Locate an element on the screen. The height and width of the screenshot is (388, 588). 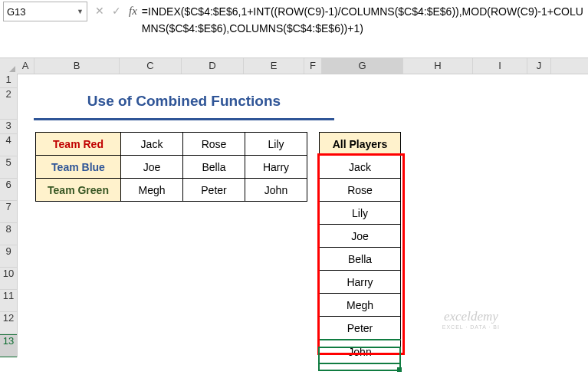
column-headers: A B C D E F G H I J is located at coordinates (302, 66).